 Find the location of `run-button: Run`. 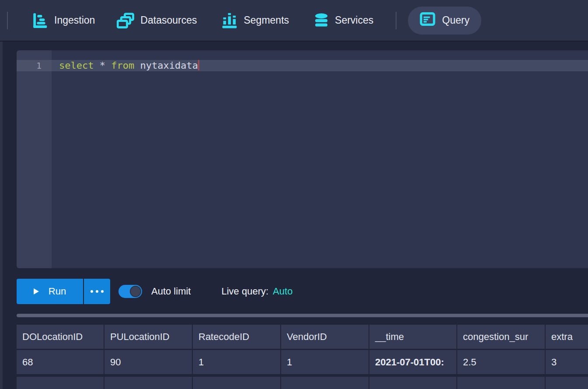

run-button: Run is located at coordinates (50, 291).